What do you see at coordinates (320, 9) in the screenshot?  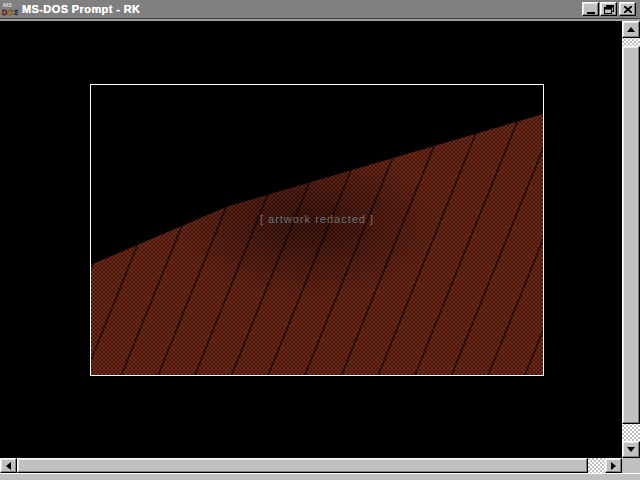 I see `titlebar: MS D O S MS-DOS Prompt - RK` at bounding box center [320, 9].